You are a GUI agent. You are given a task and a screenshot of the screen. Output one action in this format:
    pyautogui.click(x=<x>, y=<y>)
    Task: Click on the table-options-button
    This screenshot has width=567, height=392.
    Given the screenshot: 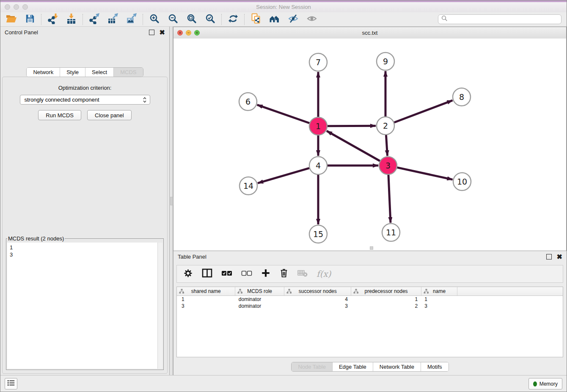 What is the action you would take?
    pyautogui.click(x=188, y=274)
    